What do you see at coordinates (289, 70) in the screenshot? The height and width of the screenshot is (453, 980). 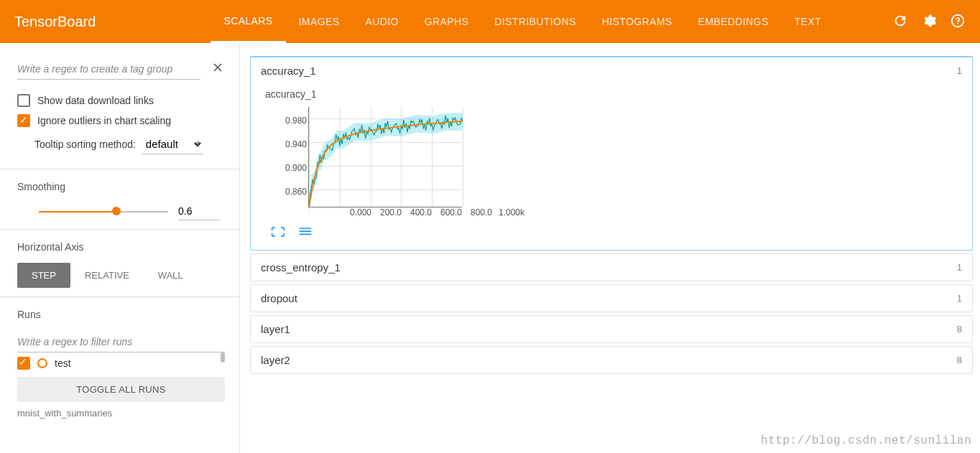 I see `card-title: accuracy_1` at bounding box center [289, 70].